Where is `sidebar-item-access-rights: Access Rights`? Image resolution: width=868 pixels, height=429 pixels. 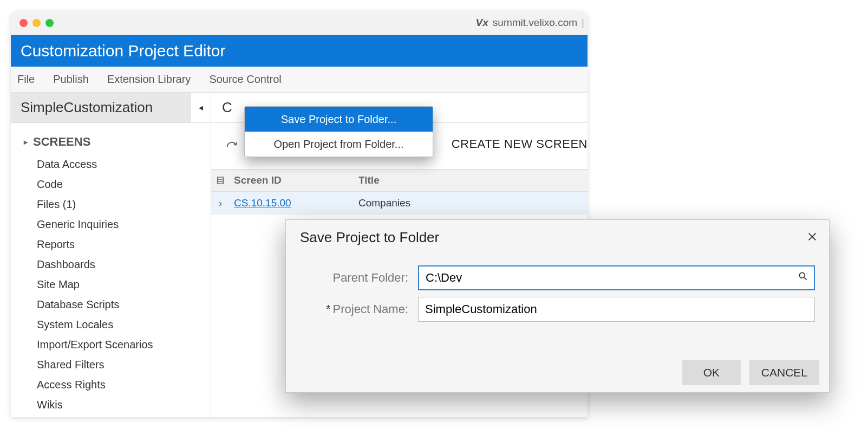
sidebar-item-access-rights: Access Rights is located at coordinates (110, 385).